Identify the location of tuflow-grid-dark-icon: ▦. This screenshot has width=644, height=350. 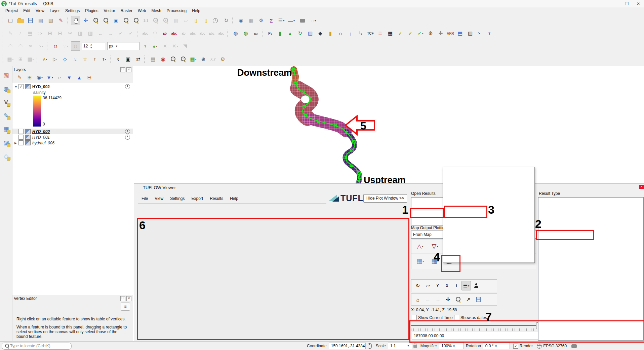
(390, 33).